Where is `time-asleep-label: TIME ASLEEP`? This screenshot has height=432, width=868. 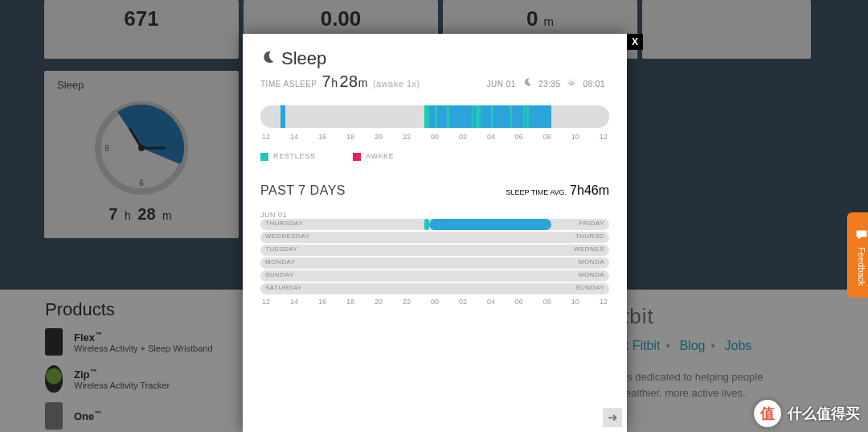
time-asleep-label: TIME ASLEEP is located at coordinates (289, 84).